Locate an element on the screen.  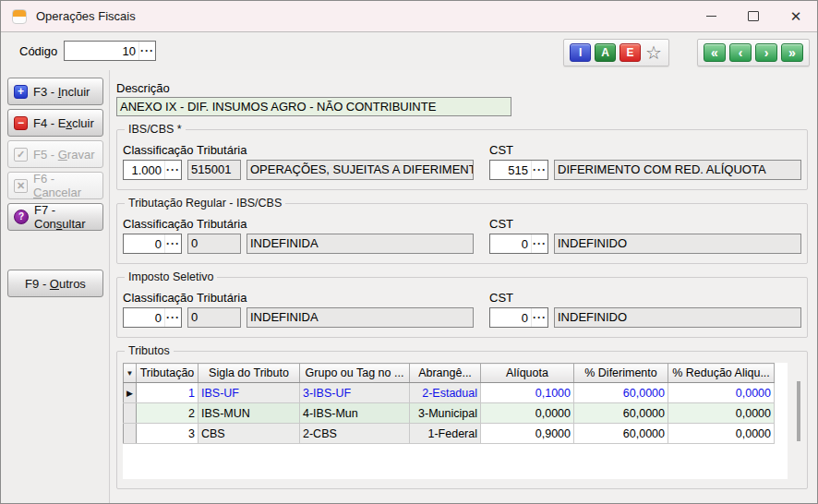
codigo-label: Código is located at coordinates (39, 52).